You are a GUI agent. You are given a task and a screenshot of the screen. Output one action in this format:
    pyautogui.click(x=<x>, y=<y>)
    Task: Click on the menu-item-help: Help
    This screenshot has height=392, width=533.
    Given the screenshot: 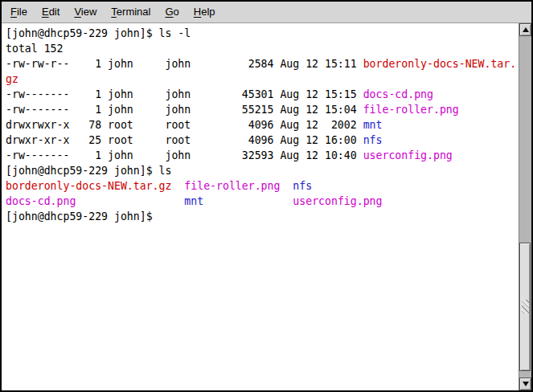 What is the action you would take?
    pyautogui.click(x=204, y=12)
    